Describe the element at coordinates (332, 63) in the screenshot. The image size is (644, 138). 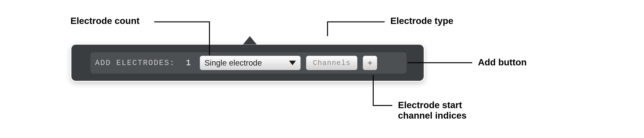
I see `channels-placeholder: Channels` at that location.